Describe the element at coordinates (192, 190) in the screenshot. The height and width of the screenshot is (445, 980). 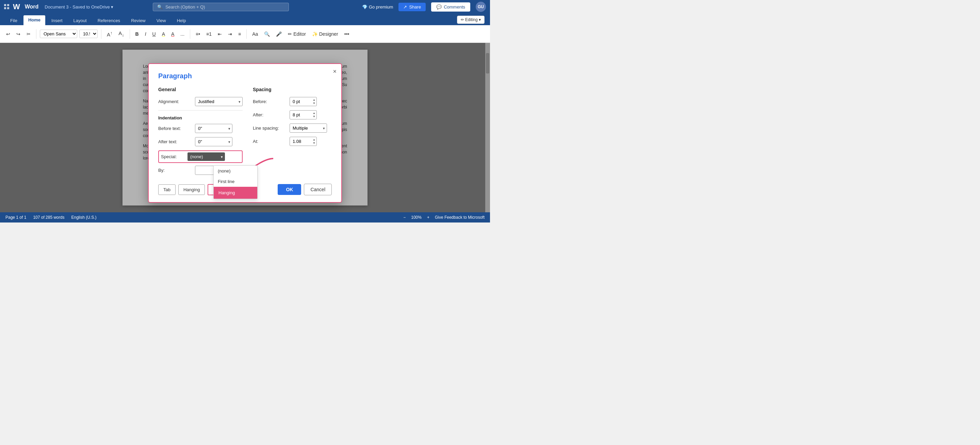
I see `hanging-default-button: Hanging` at that location.